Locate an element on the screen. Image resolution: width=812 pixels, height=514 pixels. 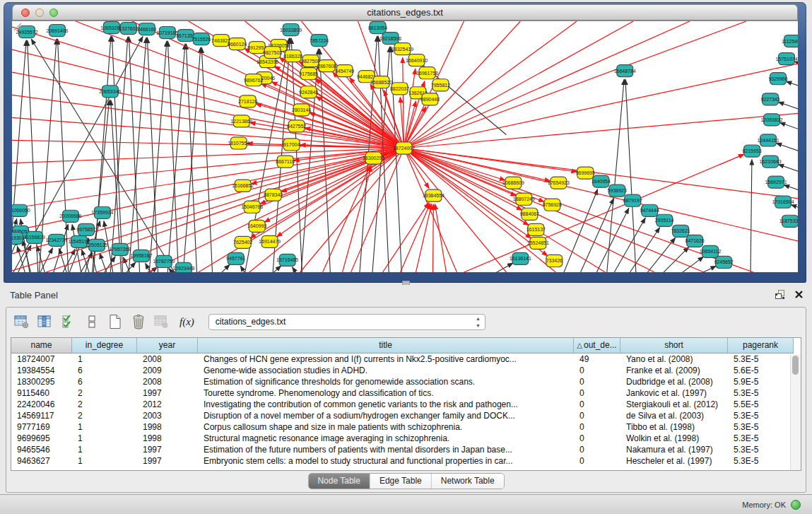
cell-year: 2009 is located at coordinates (167, 370).